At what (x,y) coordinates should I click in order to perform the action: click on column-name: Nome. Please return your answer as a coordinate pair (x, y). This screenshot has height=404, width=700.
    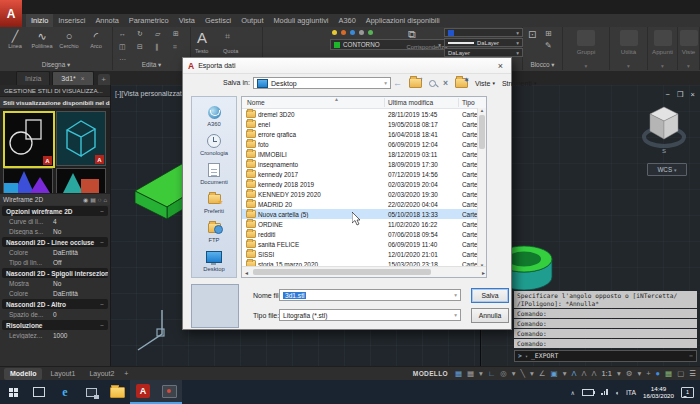
    Looking at the image, I should click on (256, 102).